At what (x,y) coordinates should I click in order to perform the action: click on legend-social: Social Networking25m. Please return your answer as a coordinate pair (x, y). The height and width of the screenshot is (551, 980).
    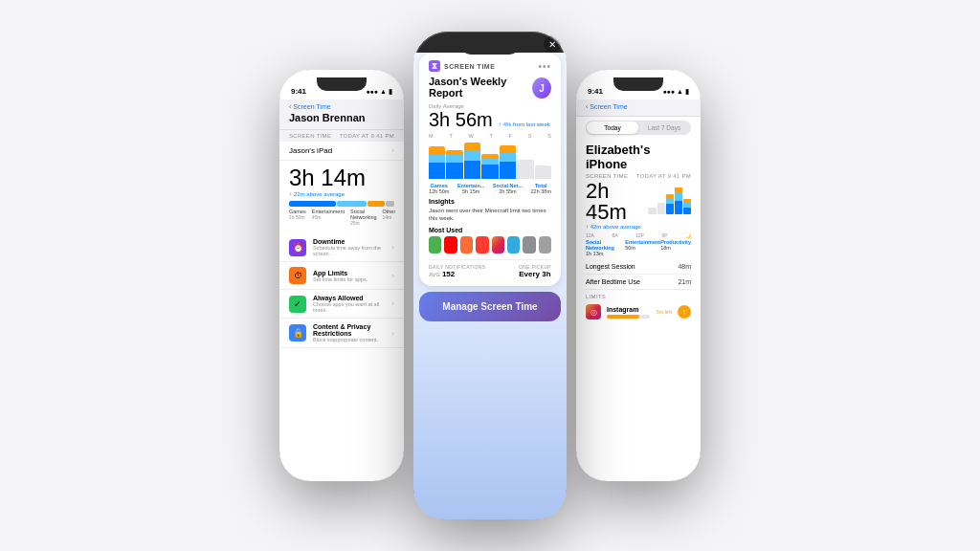
    Looking at the image, I should click on (364, 217).